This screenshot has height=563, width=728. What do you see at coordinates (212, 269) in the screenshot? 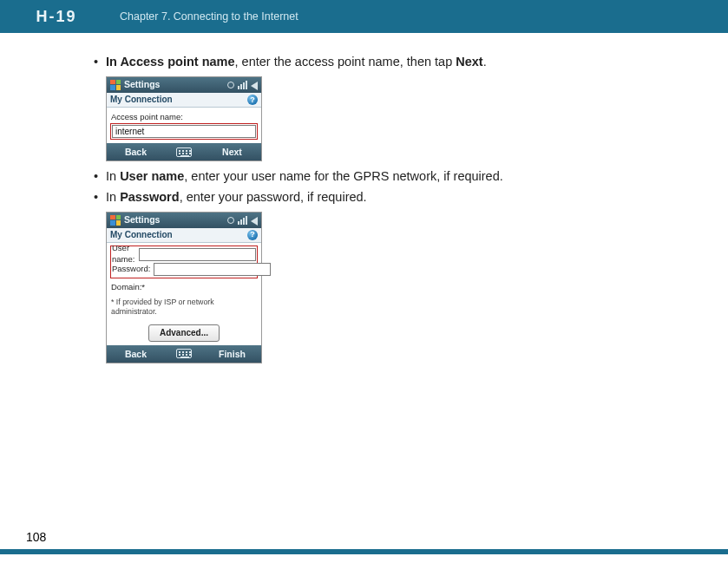
I see `password-input` at bounding box center [212, 269].